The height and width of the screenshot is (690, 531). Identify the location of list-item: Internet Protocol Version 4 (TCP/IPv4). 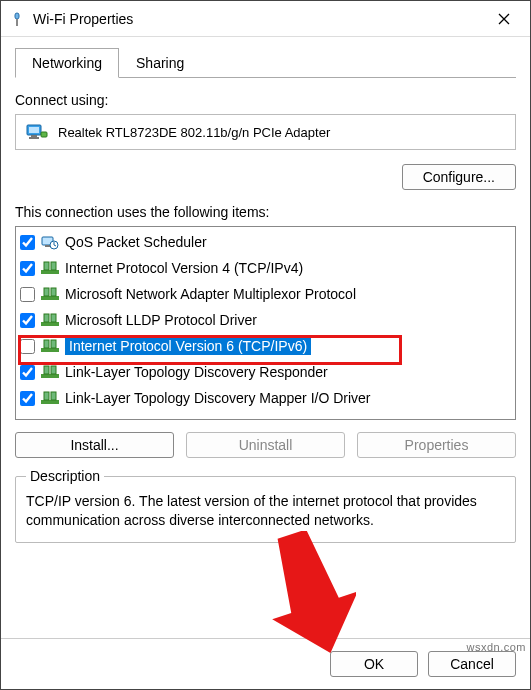
(266, 268).